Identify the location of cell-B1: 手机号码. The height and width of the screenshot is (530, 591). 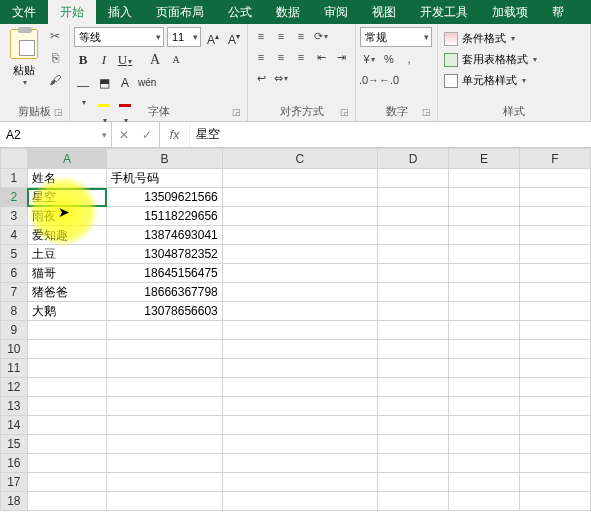
(164, 178).